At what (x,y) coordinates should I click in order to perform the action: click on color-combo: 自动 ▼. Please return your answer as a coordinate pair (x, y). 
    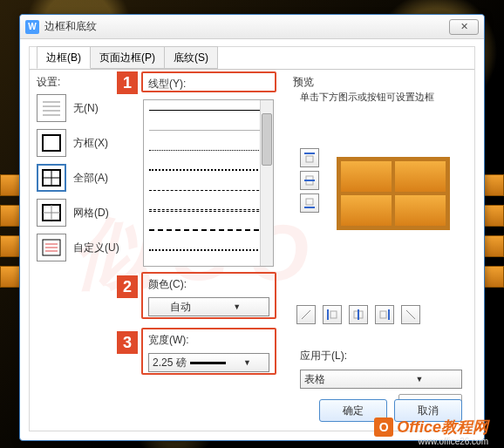
    Looking at the image, I should click on (209, 307).